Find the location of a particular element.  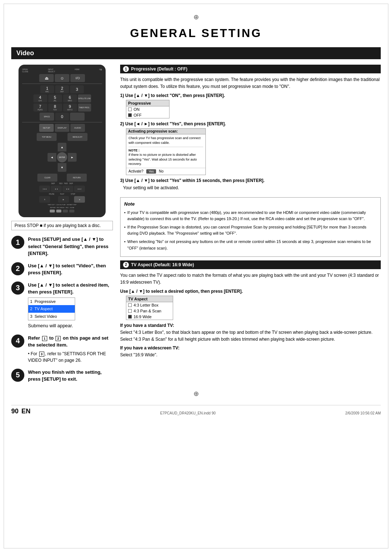

remote-key-0: 0 is located at coordinates (62, 117).